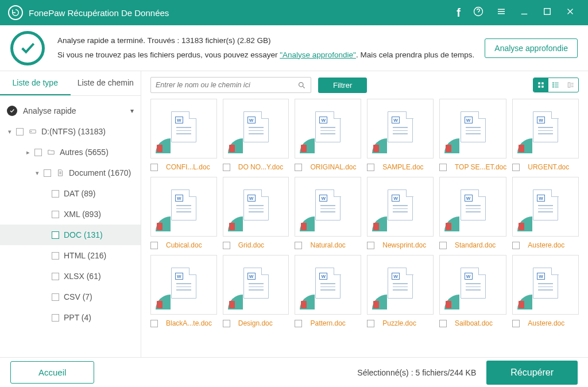 This screenshot has height=387, width=588. I want to click on file-cell: WNatural.doc, so click(328, 213).